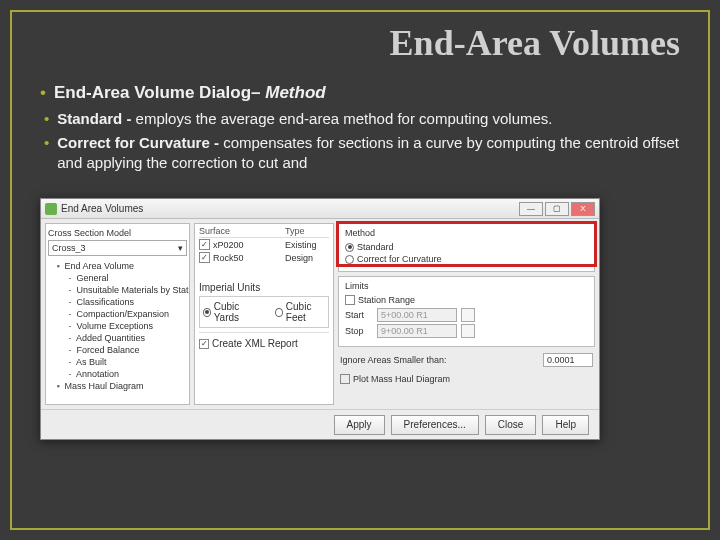  I want to click on dialog-footer: Apply Preferences... Close Help, so click(320, 424).